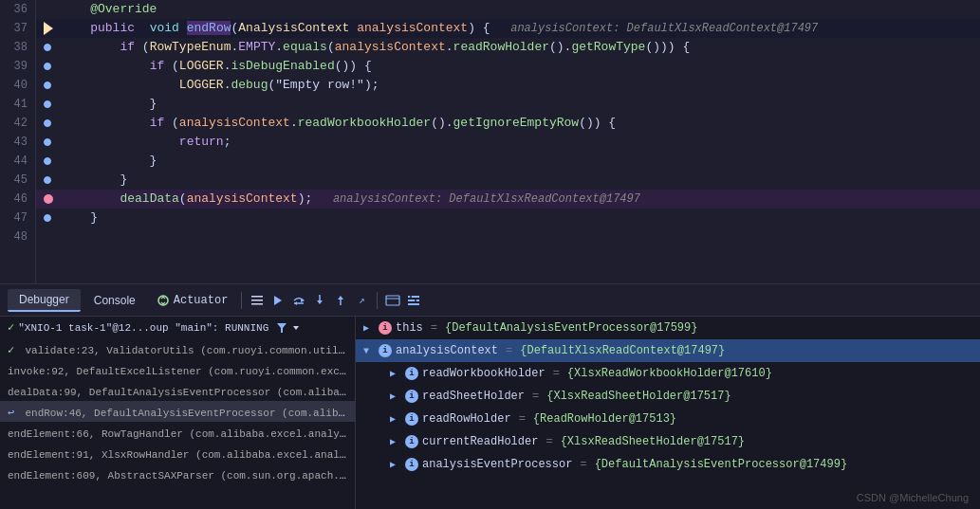 This screenshot has height=509, width=980. What do you see at coordinates (17, 9) in the screenshot?
I see `line-num-36: 36` at bounding box center [17, 9].